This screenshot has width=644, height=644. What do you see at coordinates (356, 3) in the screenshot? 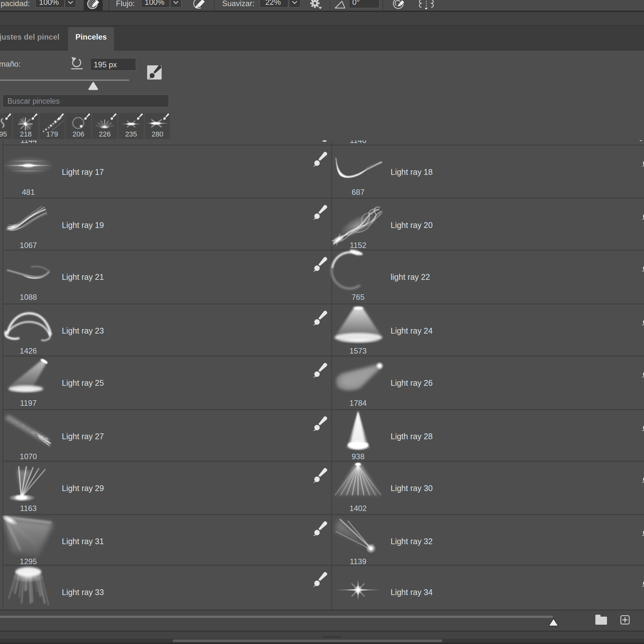
I see `svg-text: 0°` at bounding box center [356, 3].